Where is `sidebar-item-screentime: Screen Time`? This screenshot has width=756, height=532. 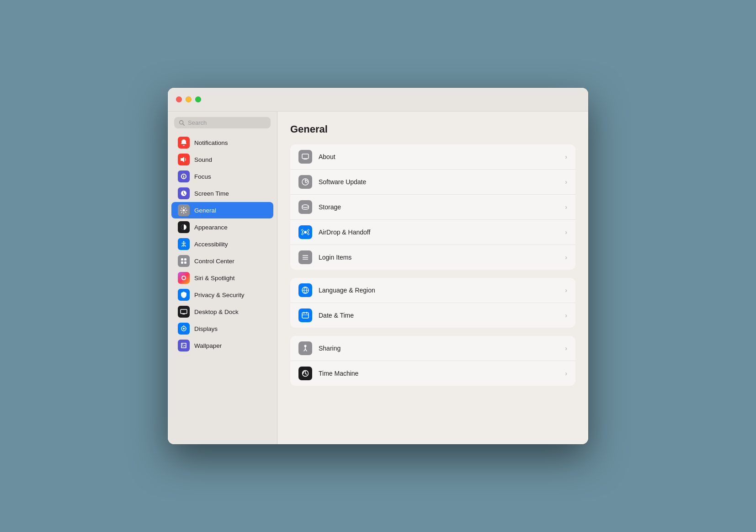 sidebar-item-screentime: Screen Time is located at coordinates (222, 193).